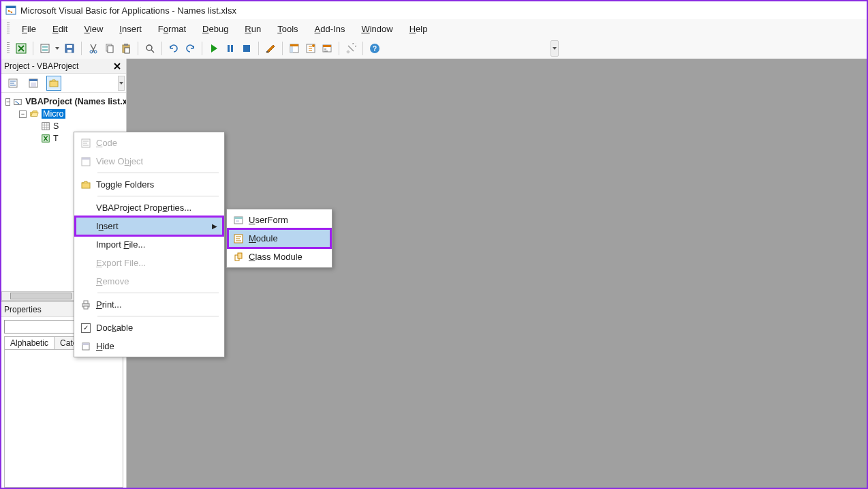 The height and width of the screenshot is (489, 868). What do you see at coordinates (86, 162) in the screenshot?
I see `object-icon` at bounding box center [86, 162].